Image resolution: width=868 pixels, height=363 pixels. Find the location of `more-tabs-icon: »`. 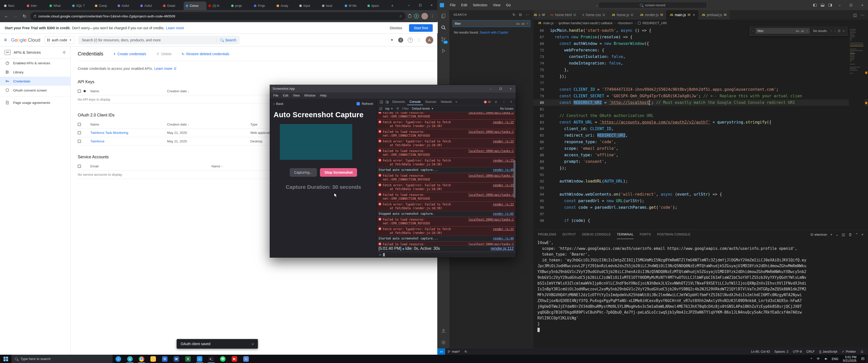

more-tabs-icon: » is located at coordinates (456, 102).